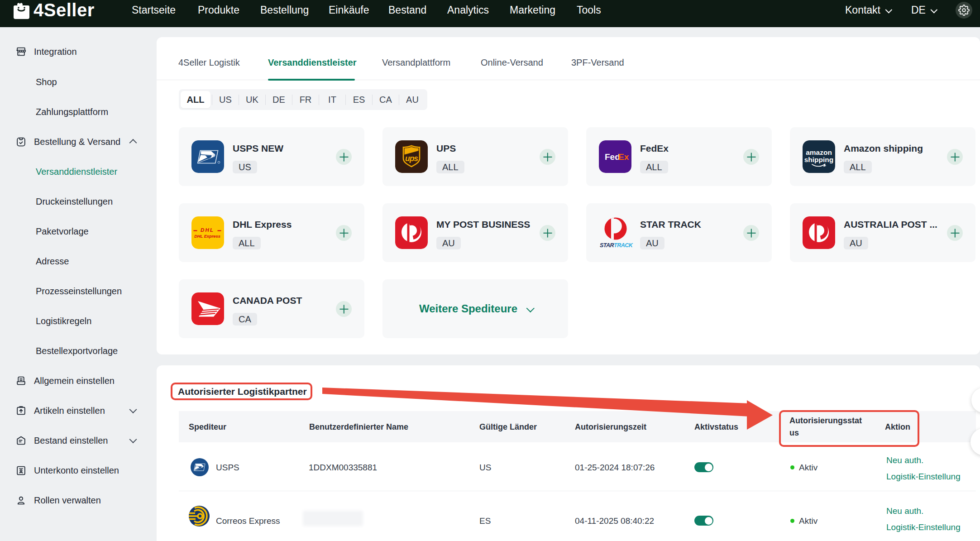 The width and height of the screenshot is (980, 541). Describe the element at coordinates (819, 159) in the screenshot. I see `svg-text: shipping` at that location.